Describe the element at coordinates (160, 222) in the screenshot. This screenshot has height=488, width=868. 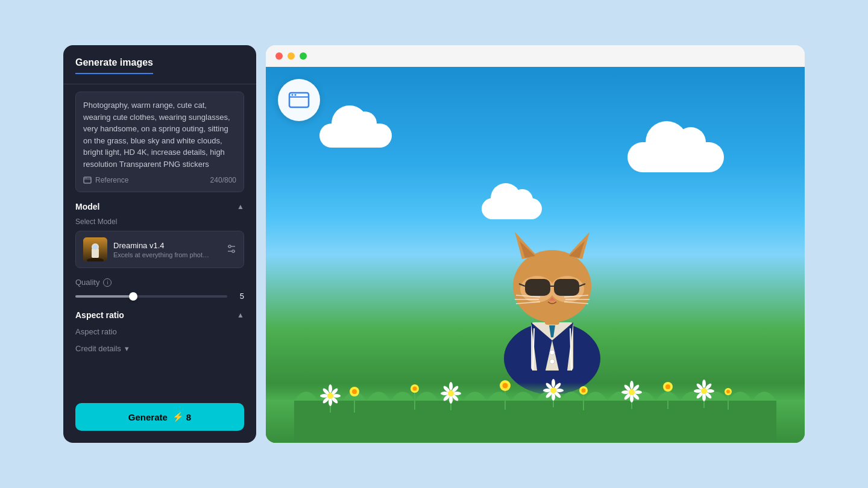
I see `select-model-label: Select Model` at that location.